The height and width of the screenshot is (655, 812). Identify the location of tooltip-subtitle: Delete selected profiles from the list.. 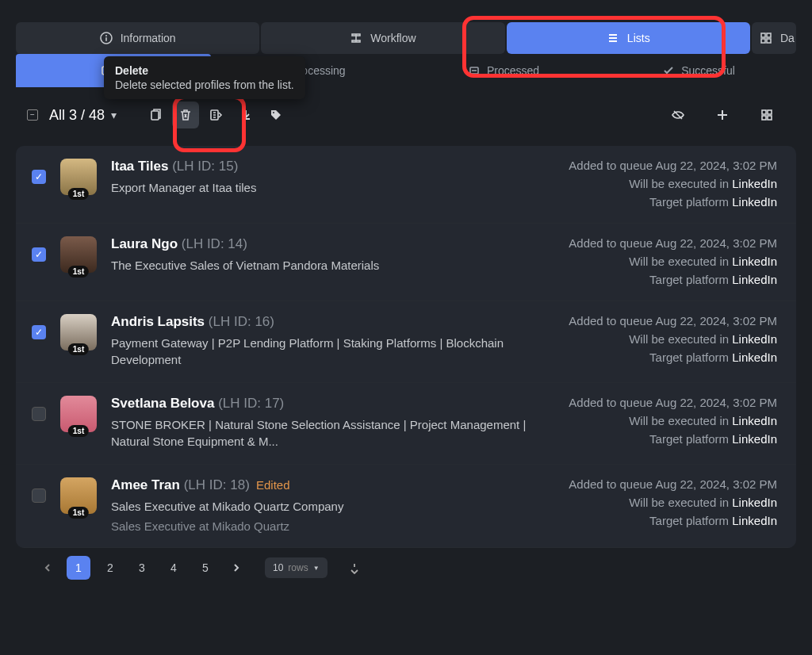
(205, 85).